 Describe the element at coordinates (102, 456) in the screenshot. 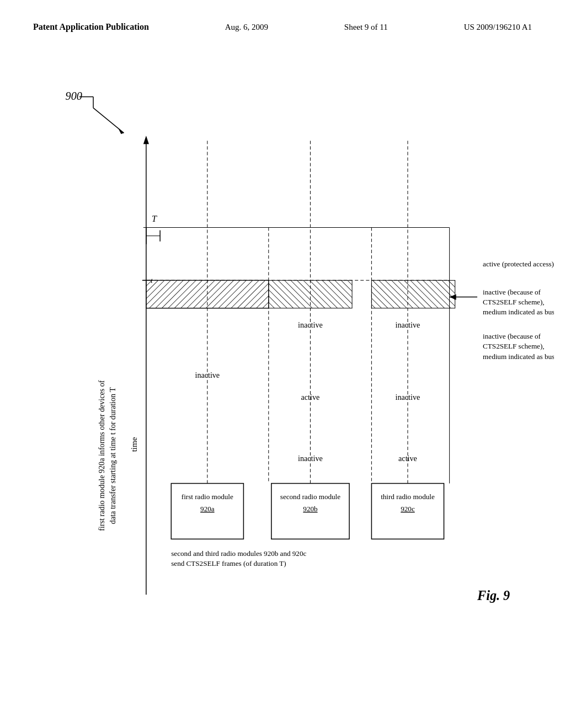

I see `main-desc-1: first radio module 920a informs other de…` at that location.